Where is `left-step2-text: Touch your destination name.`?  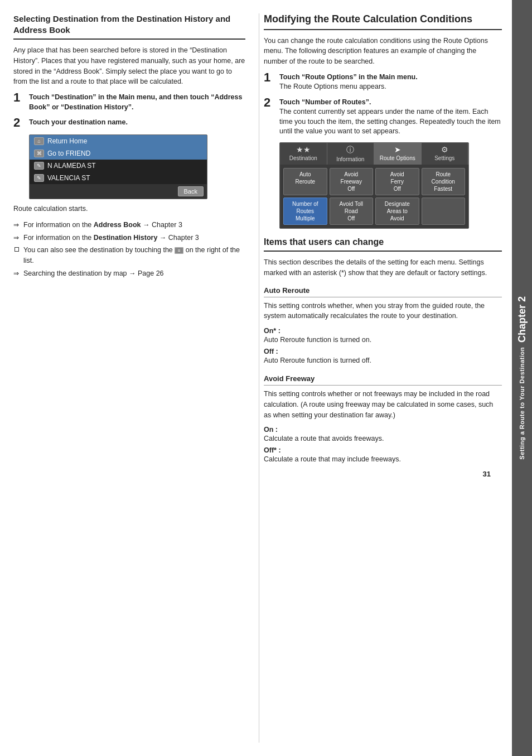
left-step2-text: Touch your destination name. is located at coordinates (78, 123).